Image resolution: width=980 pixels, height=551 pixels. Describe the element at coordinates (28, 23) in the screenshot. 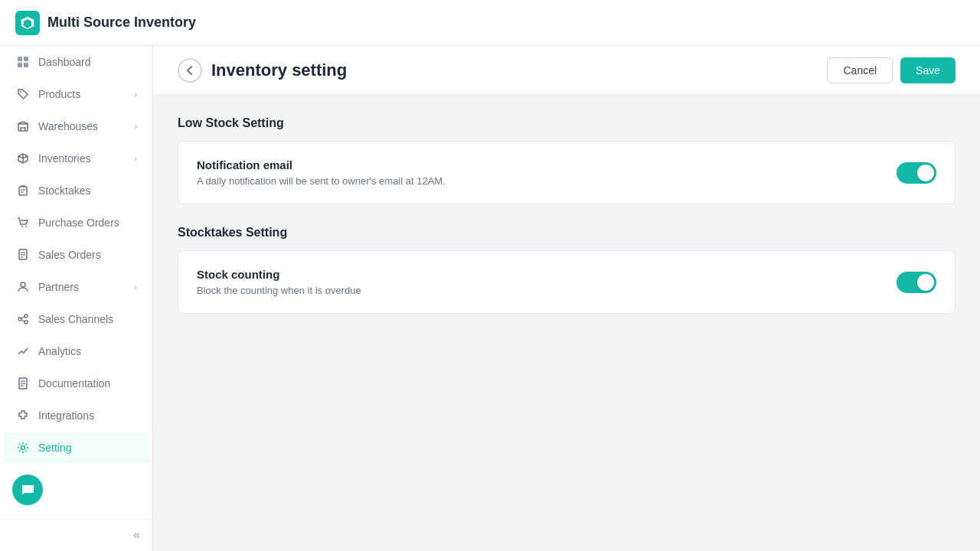

I see `app-logo-icon` at that location.